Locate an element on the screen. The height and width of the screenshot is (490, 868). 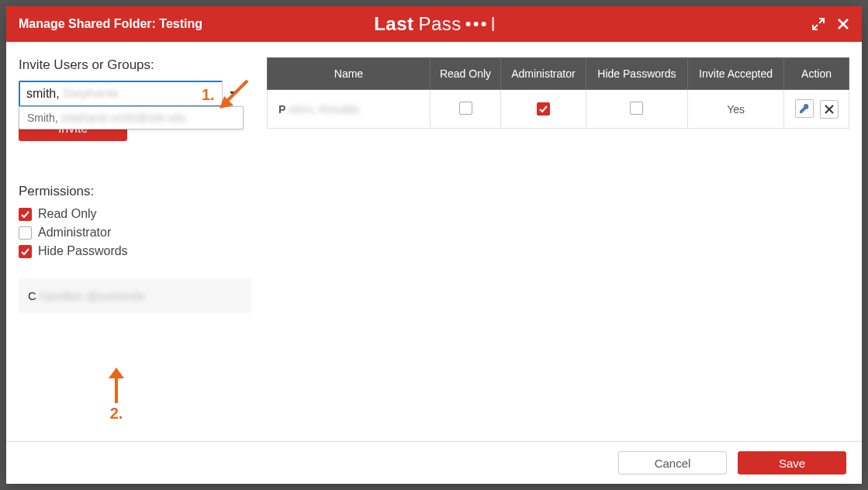
lastpass-logo: LastPass is located at coordinates (434, 24).